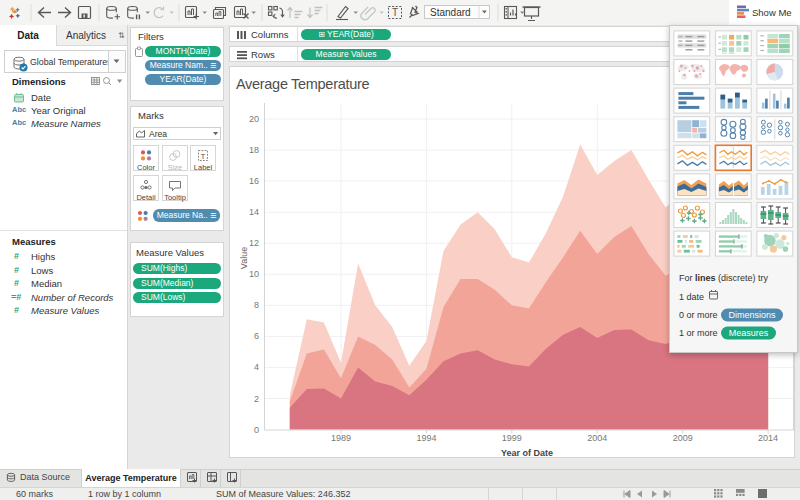 Image resolution: width=800 pixels, height=500 pixels. What do you see at coordinates (749, 333) in the screenshot?
I see `svg-text: Measures` at bounding box center [749, 333].